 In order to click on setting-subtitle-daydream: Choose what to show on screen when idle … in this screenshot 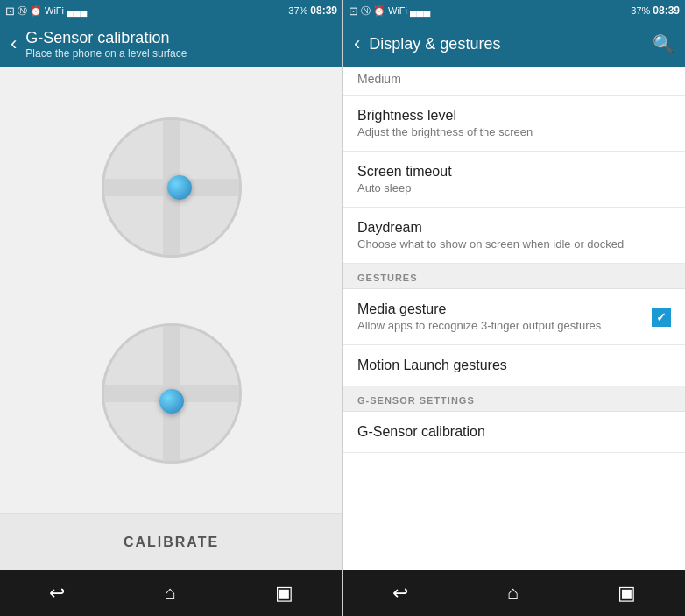, I will do `click(514, 244)`.